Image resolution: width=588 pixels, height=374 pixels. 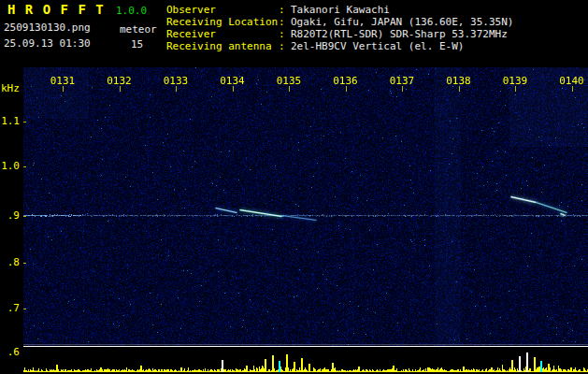 What do you see at coordinates (64, 81) in the screenshot?
I see `time-tick-0131: 0131` at bounding box center [64, 81].